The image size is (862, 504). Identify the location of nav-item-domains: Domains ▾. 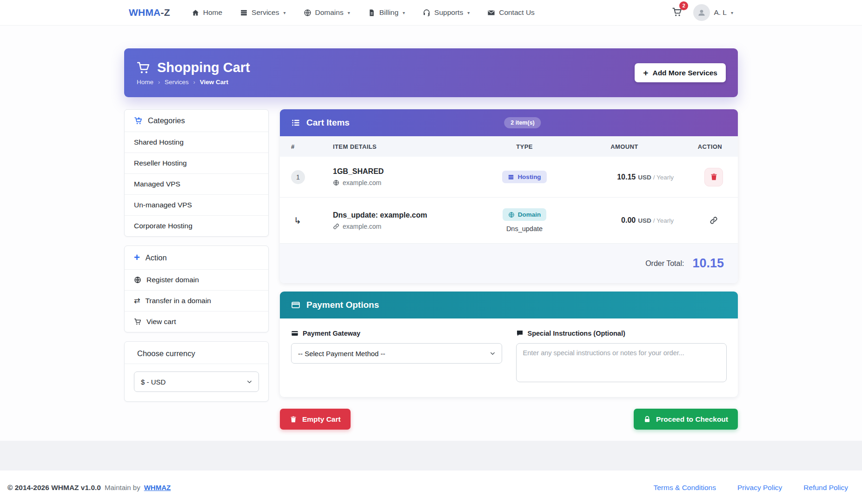
(327, 13).